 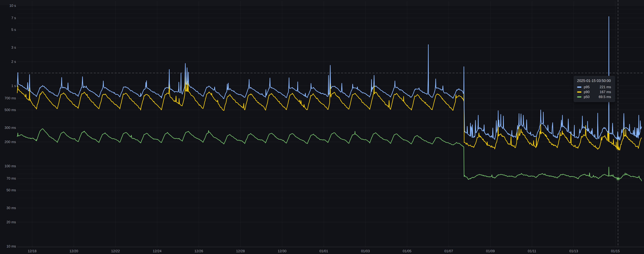 What do you see at coordinates (594, 89) in the screenshot?
I see `tooltip: 2025-01-15 03:50:00 p95 221 ms p90 167 m…` at bounding box center [594, 89].